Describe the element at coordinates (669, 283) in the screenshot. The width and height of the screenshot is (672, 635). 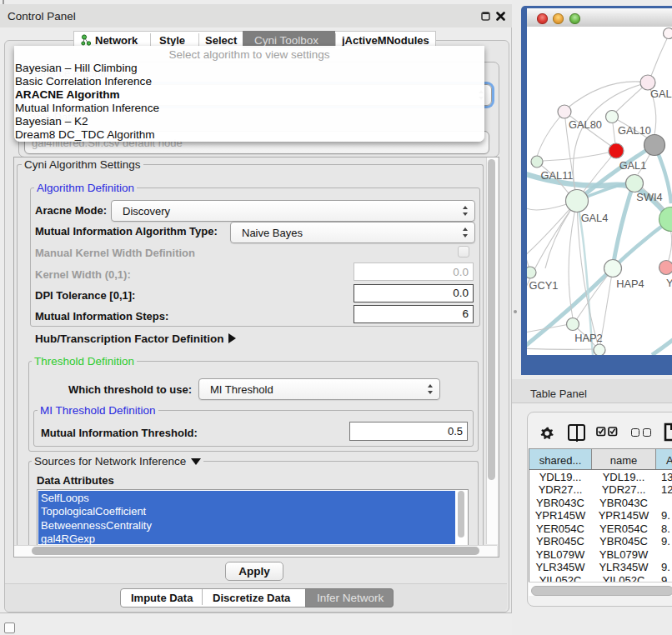
I see `svg-text: YM` at that location.